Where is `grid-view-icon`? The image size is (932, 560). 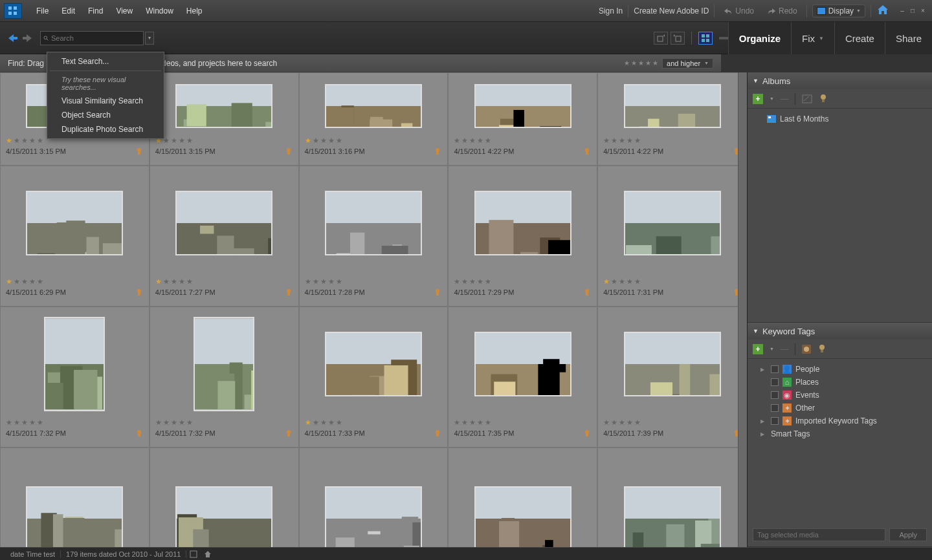
grid-view-icon is located at coordinates (705, 38).